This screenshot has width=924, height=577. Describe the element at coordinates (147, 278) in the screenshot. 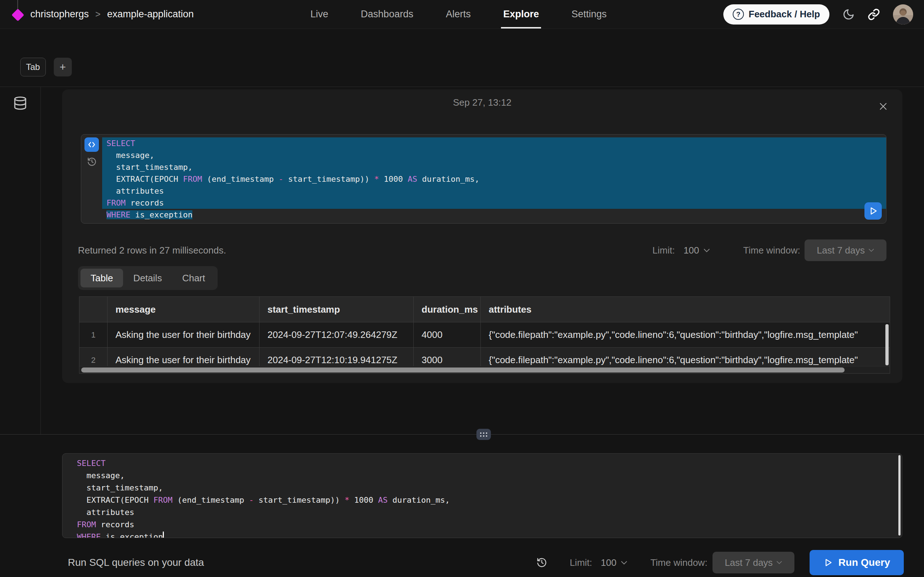

I see `view-tab-details: Details` at that location.